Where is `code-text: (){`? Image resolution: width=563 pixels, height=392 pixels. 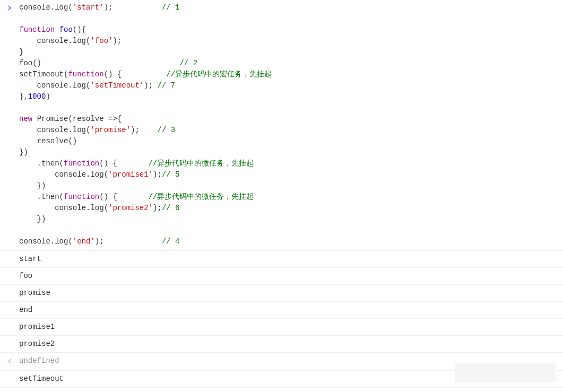
code-text: (){ is located at coordinates (80, 30).